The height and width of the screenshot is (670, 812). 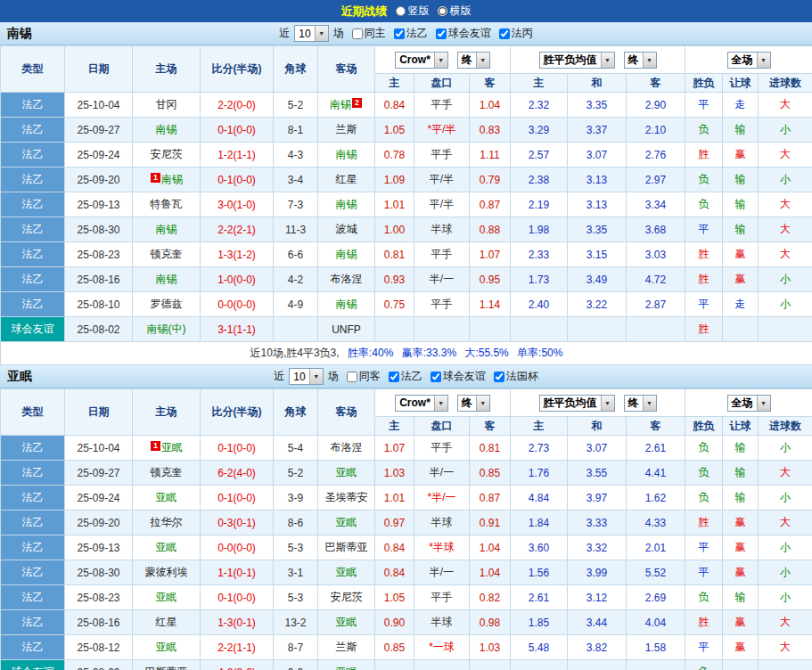 What do you see at coordinates (395, 280) in the screenshot?
I see `home-odds-cell: 0.93` at bounding box center [395, 280].